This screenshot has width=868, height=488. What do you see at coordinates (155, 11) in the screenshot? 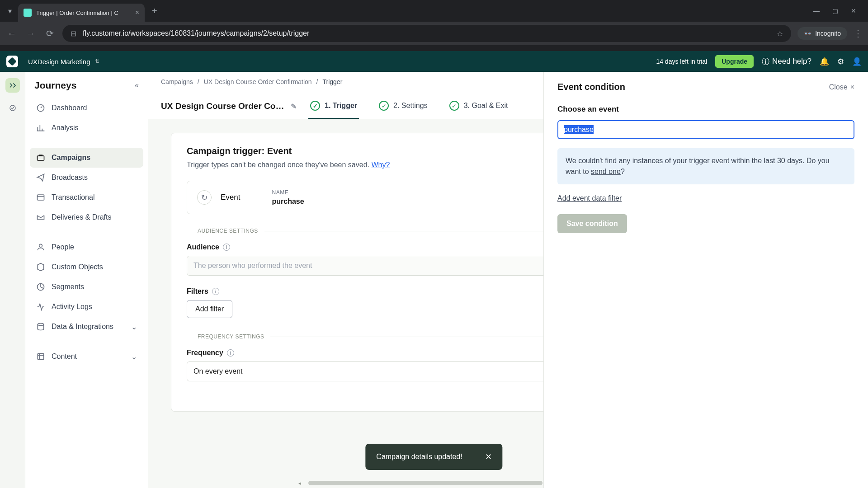
I see `new-tab-button: +` at bounding box center [155, 11].